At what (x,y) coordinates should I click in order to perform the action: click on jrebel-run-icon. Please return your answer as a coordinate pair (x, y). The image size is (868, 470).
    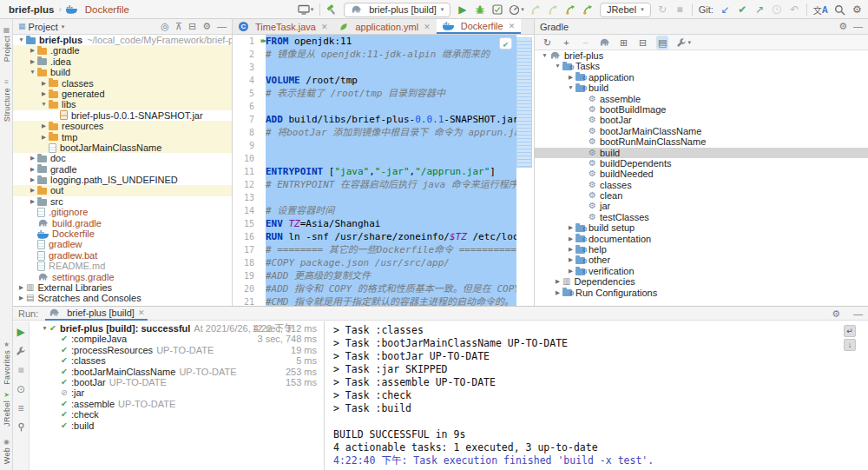
    Looking at the image, I should click on (571, 10).